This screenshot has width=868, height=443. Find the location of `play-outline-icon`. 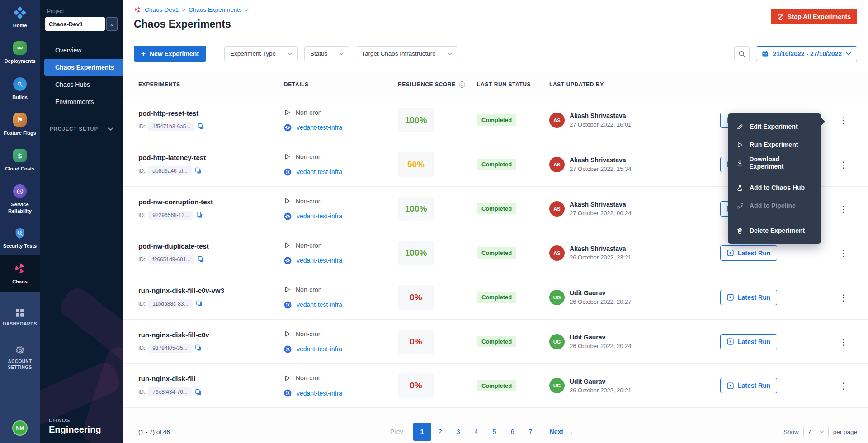

play-outline-icon is located at coordinates (288, 156).